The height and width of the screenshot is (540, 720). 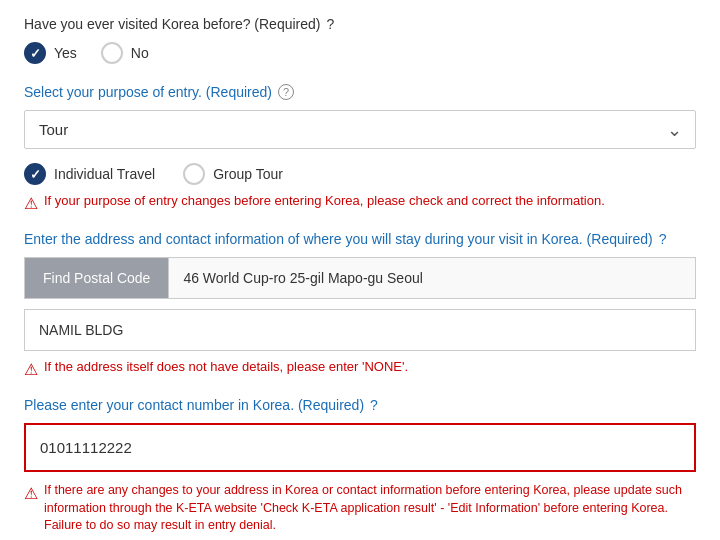 What do you see at coordinates (248, 174) in the screenshot?
I see `group-tour-label: Group Tour` at bounding box center [248, 174].